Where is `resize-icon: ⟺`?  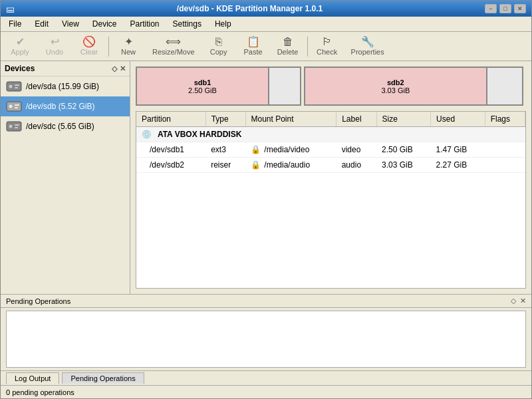
resize-icon: ⟺ is located at coordinates (173, 42).